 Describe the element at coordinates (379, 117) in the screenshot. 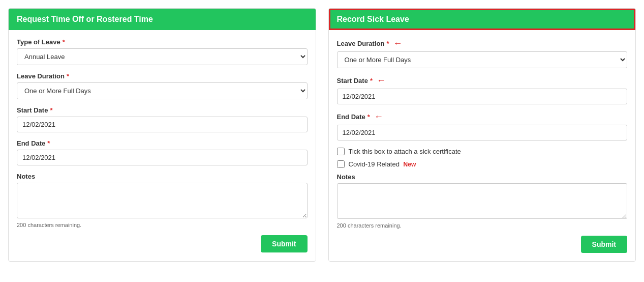

I see `end-date-arrow: ←` at that location.